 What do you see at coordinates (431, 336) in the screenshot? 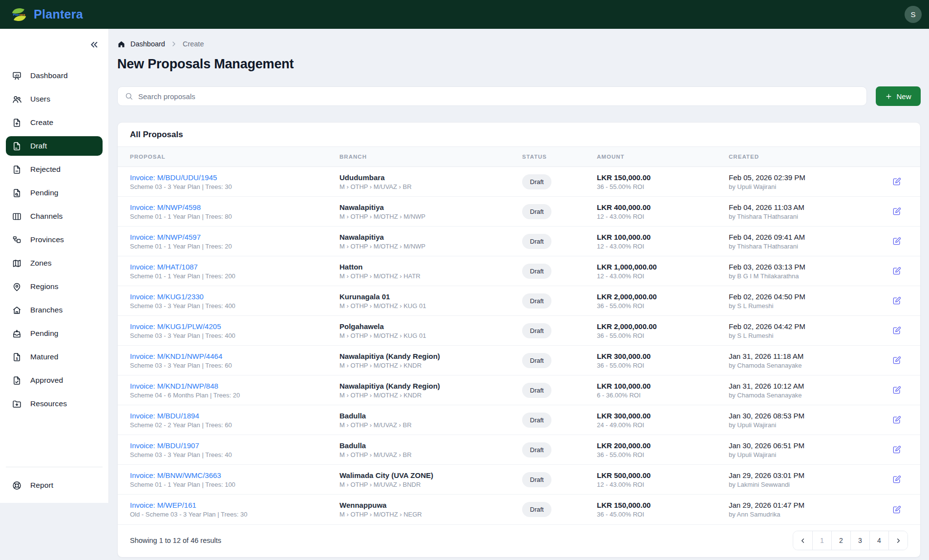
I see `branch-path: M › OTHP › M/OTHZ › KUG 01` at bounding box center [431, 336].